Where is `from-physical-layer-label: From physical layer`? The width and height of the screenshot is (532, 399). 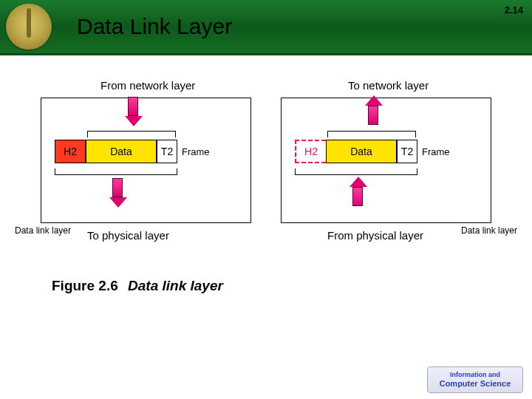 from-physical-layer-label: From physical layer is located at coordinates (375, 235).